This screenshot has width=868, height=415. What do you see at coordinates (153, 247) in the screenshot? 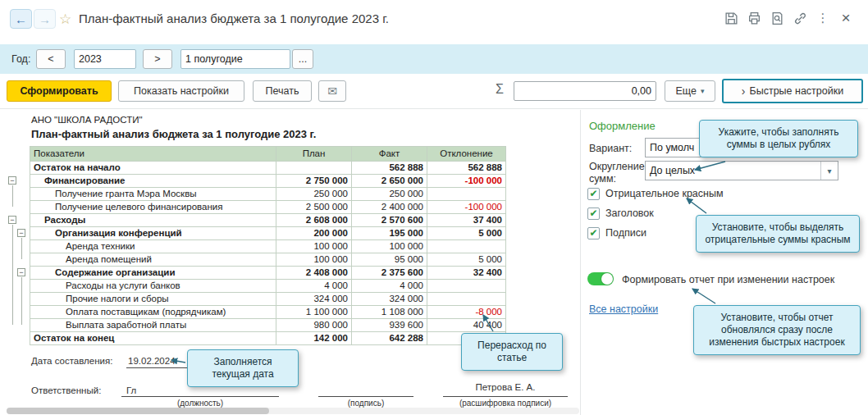
I see `cell-indicator: Аренда техники` at bounding box center [153, 247].